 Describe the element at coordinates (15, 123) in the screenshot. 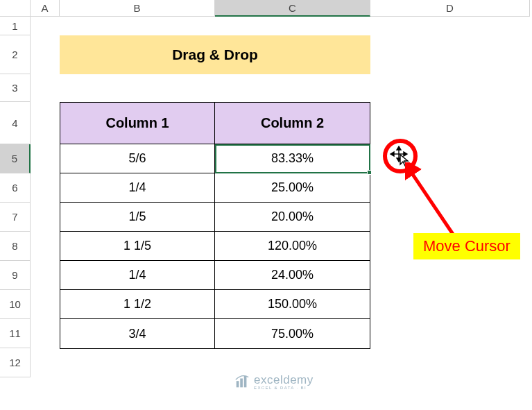

I see `row-header-4: 4` at that location.